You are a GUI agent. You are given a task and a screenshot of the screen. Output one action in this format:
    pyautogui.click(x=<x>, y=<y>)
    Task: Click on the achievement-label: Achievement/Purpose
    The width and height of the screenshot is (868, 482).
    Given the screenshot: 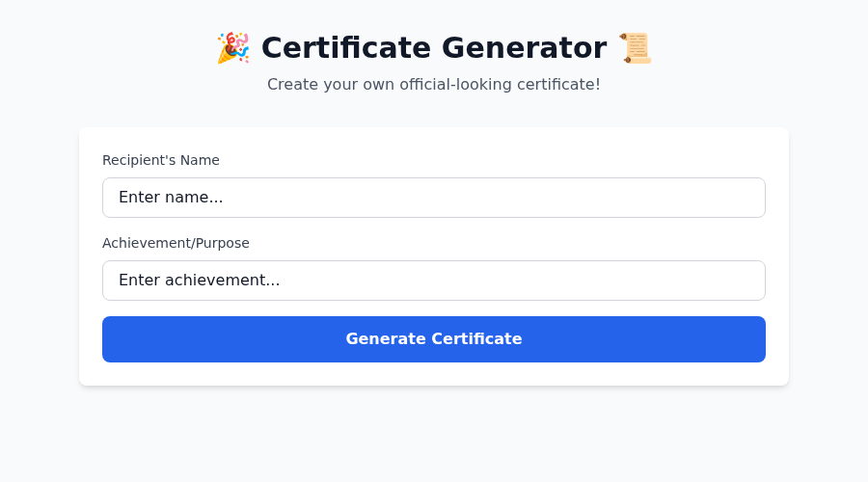 What is the action you would take?
    pyautogui.click(x=434, y=243)
    